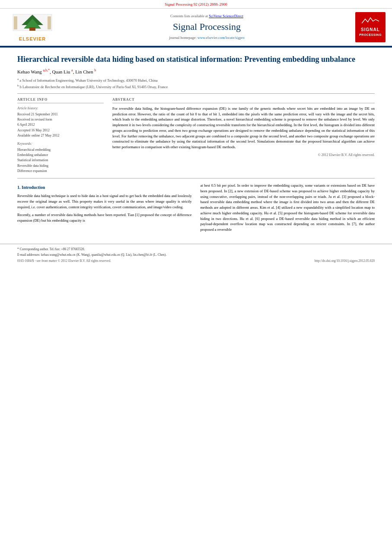  I want to click on section1-number: 1., so click(19, 188).